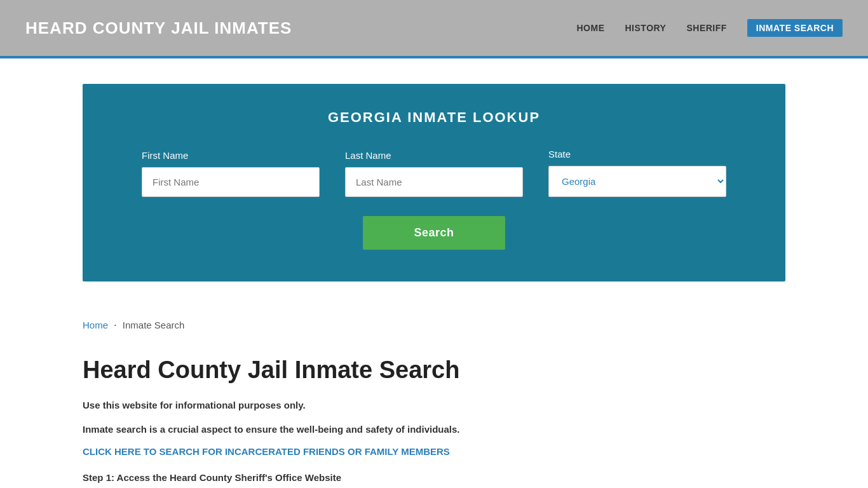 The height and width of the screenshot is (488, 868). I want to click on search-button: Search, so click(433, 233).